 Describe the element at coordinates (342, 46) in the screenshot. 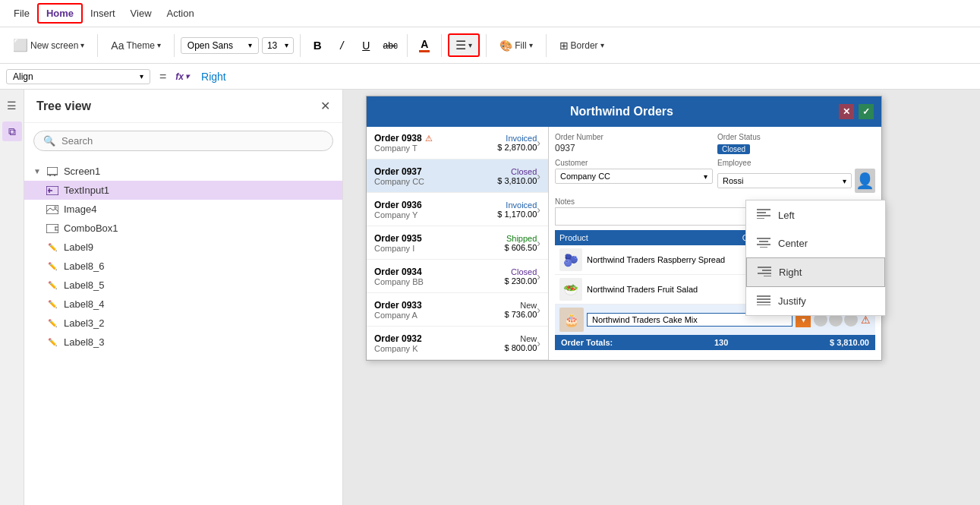

I see `italic-button: /` at that location.